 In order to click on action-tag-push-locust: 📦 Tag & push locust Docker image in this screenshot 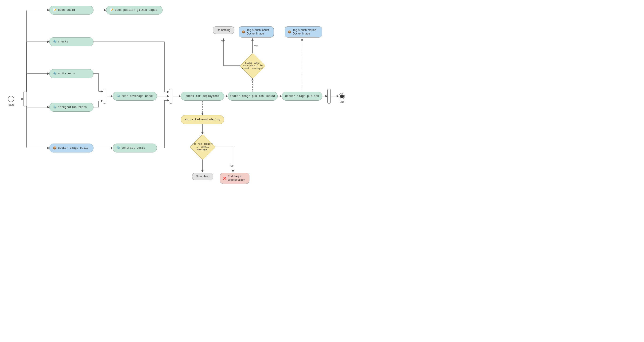, I will do `click(256, 32)`.